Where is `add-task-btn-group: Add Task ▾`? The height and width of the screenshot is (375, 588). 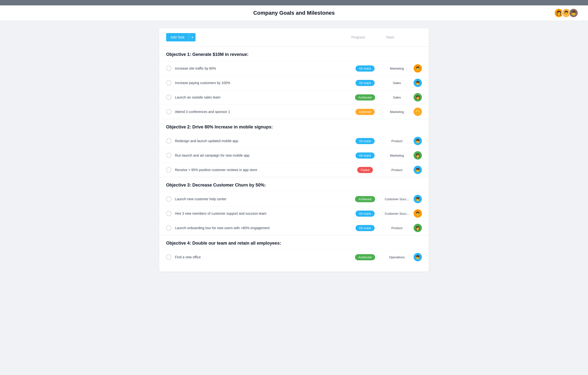 add-task-btn-group: Add Task ▾ is located at coordinates (181, 37).